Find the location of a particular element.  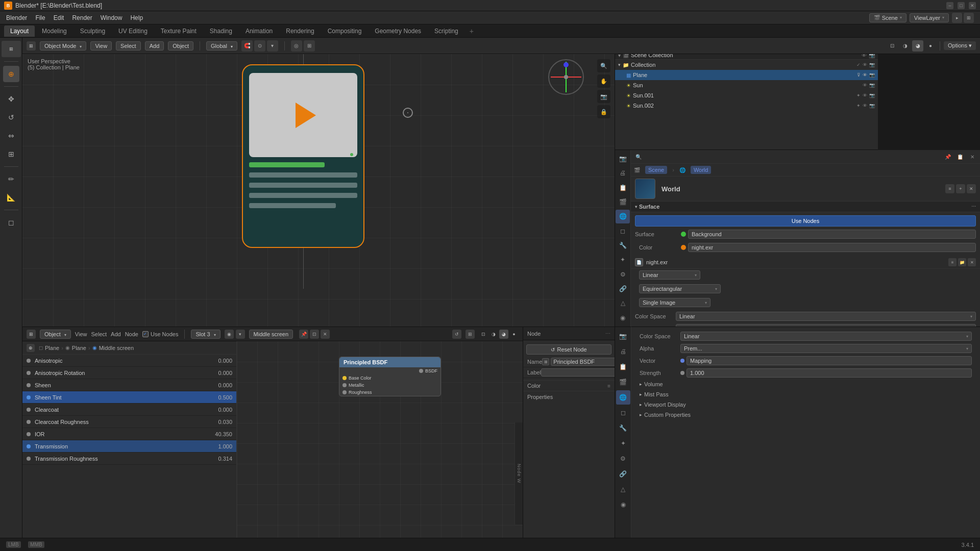

viewport-type-icon: ⊞ is located at coordinates (31, 46).